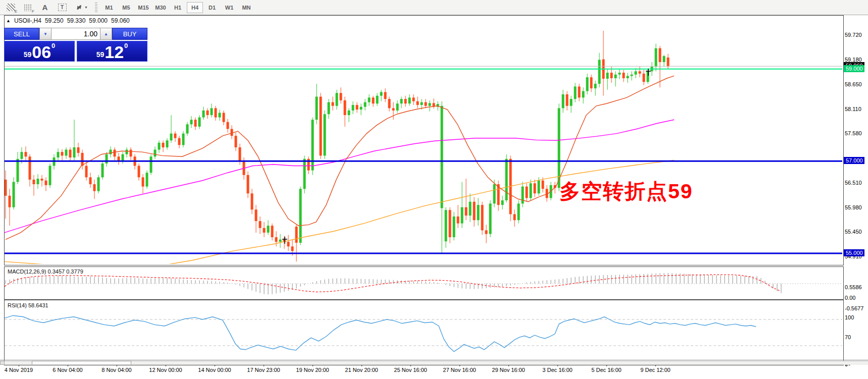  Describe the element at coordinates (45, 34) in the screenshot. I see `volume-decrease-button: ▼` at that location.